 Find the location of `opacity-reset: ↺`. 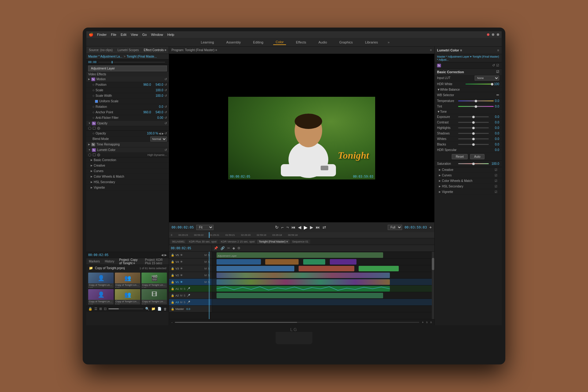

opacity-reset: ↺ is located at coordinates (166, 123).